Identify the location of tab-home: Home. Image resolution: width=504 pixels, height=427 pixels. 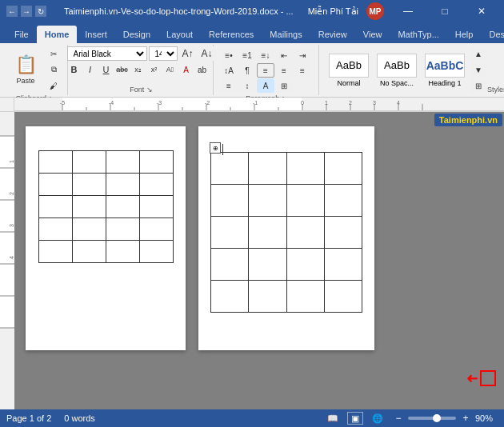
(58, 34).